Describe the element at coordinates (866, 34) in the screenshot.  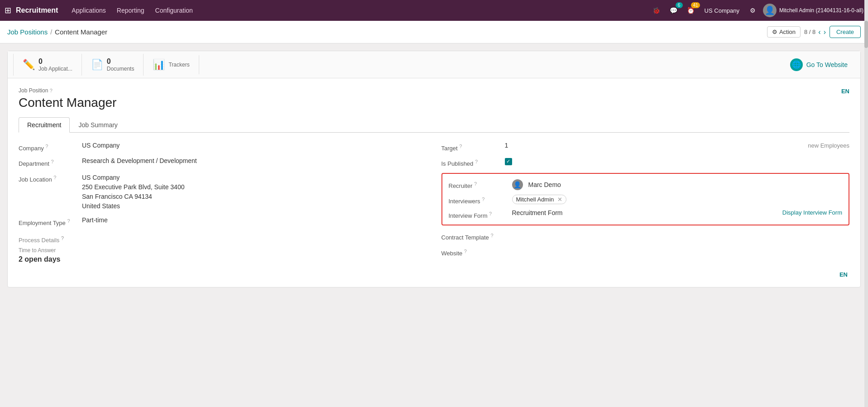
I see `scroll-thumb` at that location.